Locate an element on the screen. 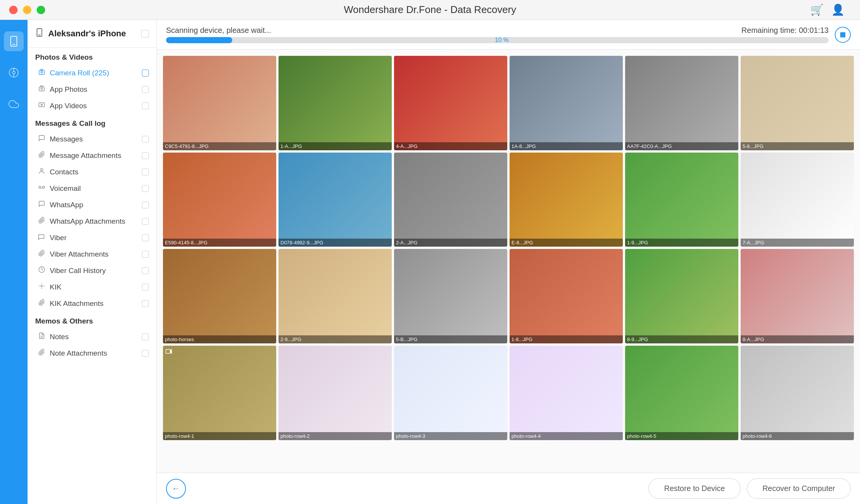 The image size is (860, 504). device-phone-icon is located at coordinates (39, 34).